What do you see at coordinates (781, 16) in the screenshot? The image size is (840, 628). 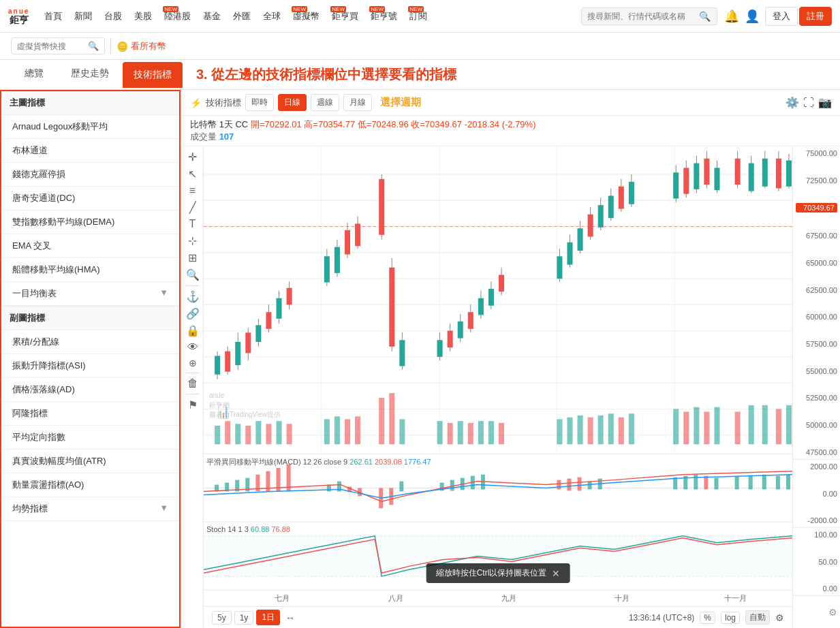 I see `login-button: 登入` at bounding box center [781, 16].